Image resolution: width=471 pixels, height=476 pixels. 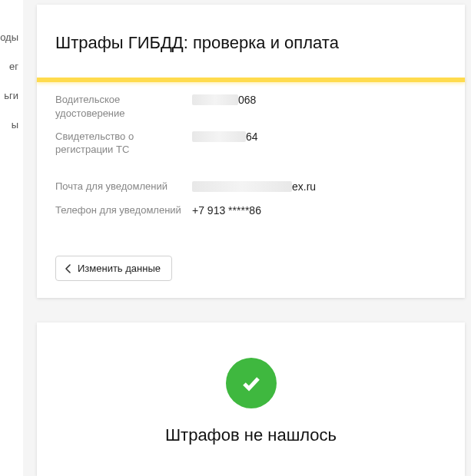 I want to click on label-license: Водительское удостоверение, so click(x=124, y=106).